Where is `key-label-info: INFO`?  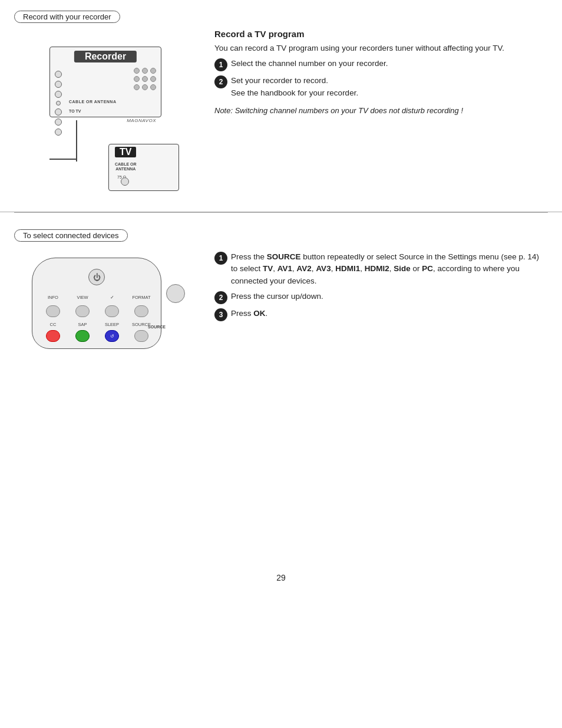 key-label-info: INFO is located at coordinates (53, 297).